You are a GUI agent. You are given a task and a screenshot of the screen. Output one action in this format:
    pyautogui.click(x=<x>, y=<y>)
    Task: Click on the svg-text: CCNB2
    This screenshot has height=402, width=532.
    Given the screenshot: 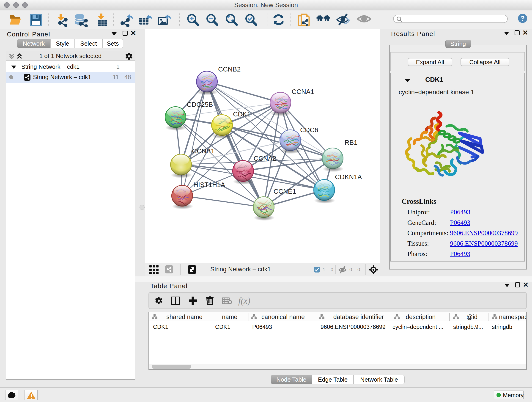 What is the action you would take?
    pyautogui.click(x=229, y=69)
    